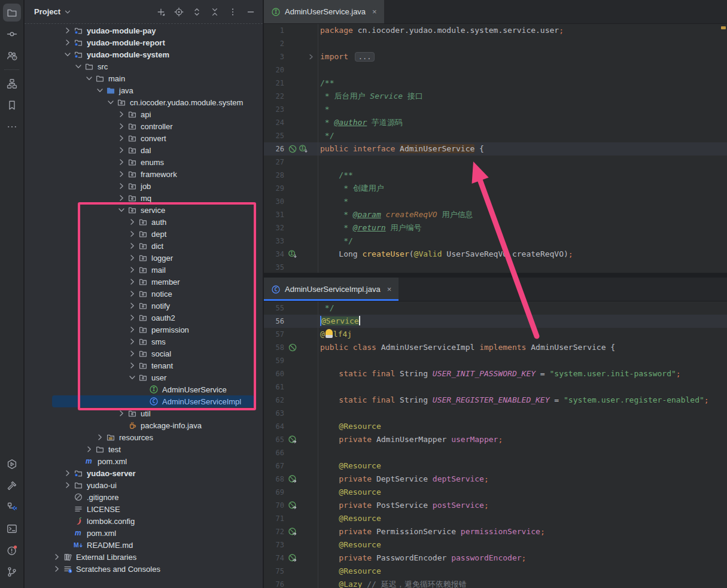  Describe the element at coordinates (495, 162) in the screenshot. I see `code-line-27: 27` at that location.